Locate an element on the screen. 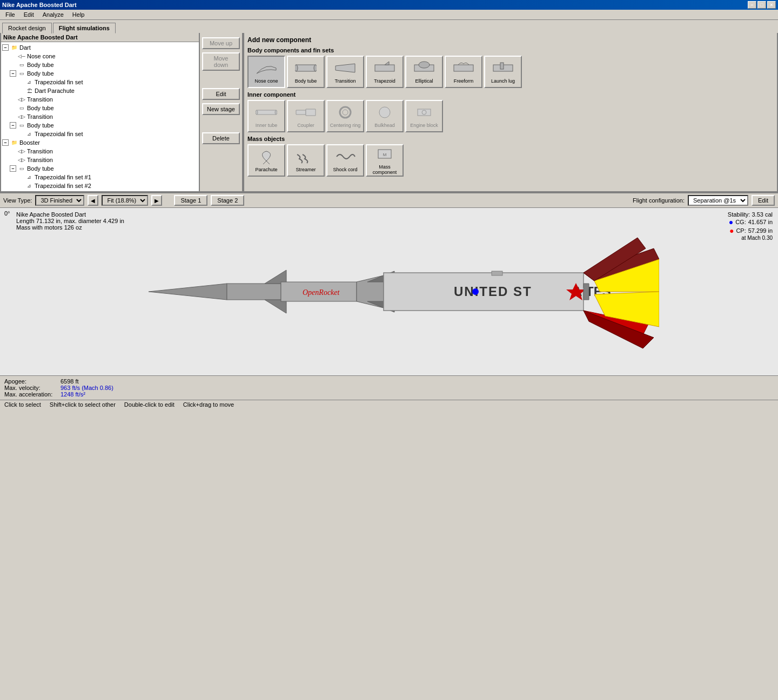 This screenshot has width=778, height=700. tree-label-trap-fin-set-2: Trapezoidal fin set #2 is located at coordinates (63, 186).